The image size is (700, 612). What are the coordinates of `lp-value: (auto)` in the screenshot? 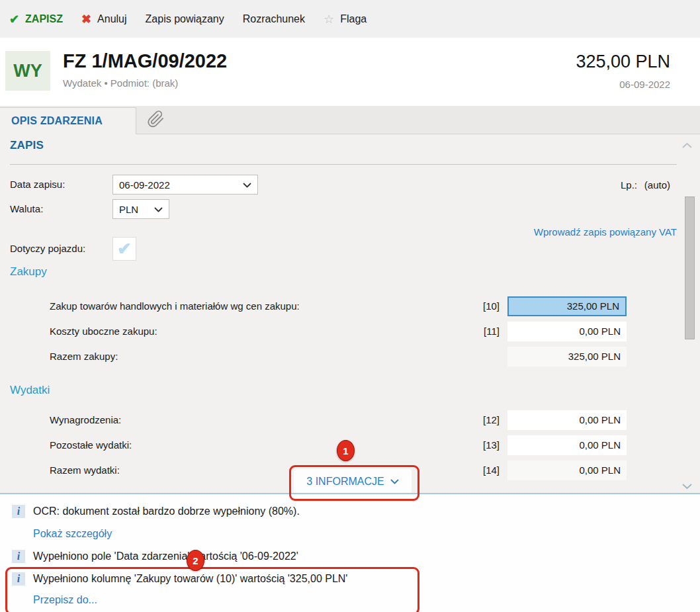 It's located at (658, 185).